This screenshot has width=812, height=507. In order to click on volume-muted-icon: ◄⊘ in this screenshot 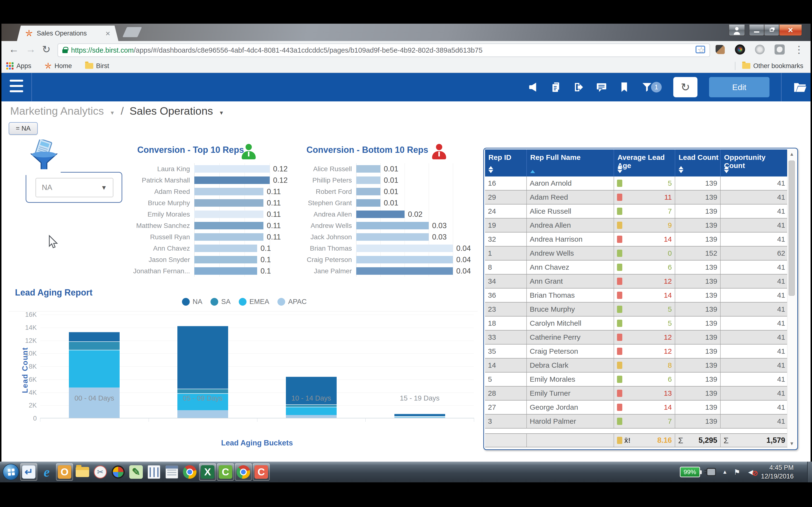, I will do `click(751, 472)`.